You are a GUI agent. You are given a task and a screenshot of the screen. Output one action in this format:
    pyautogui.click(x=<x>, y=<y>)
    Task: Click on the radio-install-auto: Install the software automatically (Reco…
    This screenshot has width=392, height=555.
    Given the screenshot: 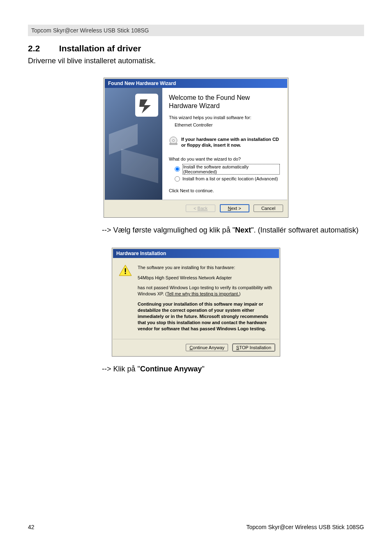 What is the action you would take?
    pyautogui.click(x=227, y=169)
    